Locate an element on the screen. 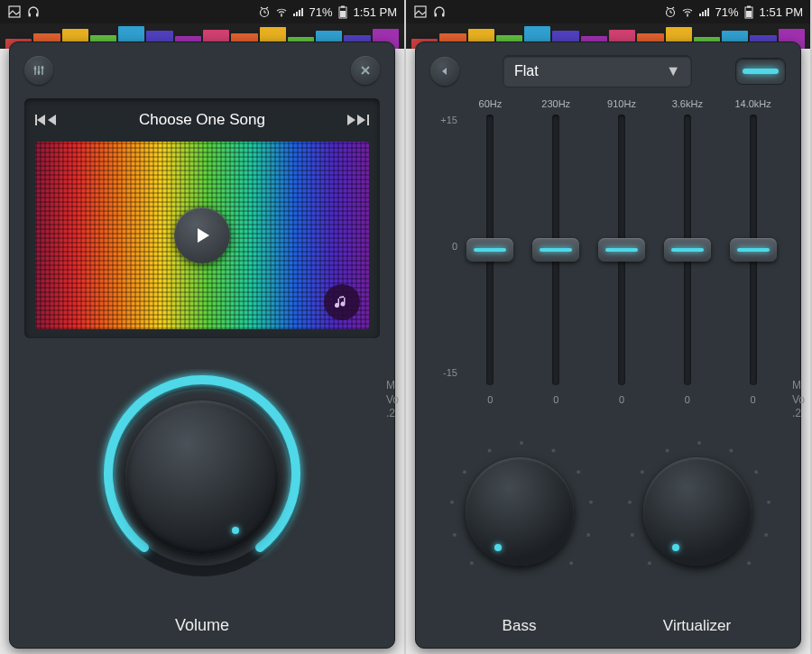  eq-ytick-top: +15 is located at coordinates (444, 120).